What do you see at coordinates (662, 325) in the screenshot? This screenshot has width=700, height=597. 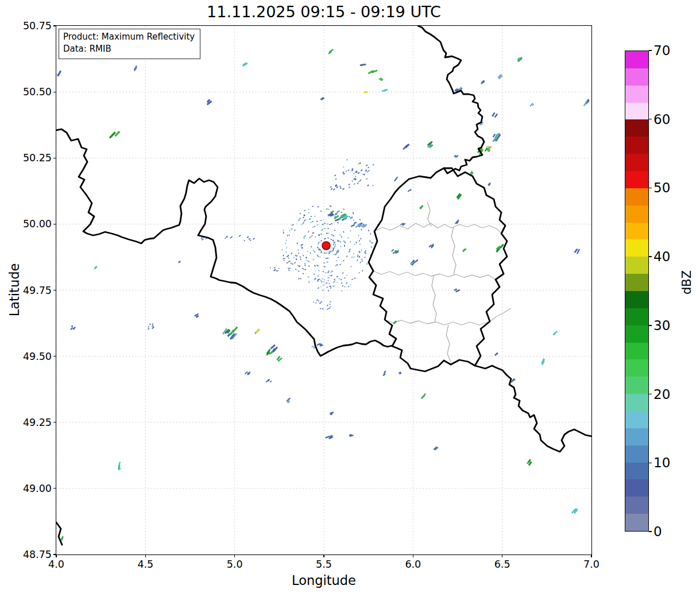 I see `colorbar-tick-label: 30` at bounding box center [662, 325].